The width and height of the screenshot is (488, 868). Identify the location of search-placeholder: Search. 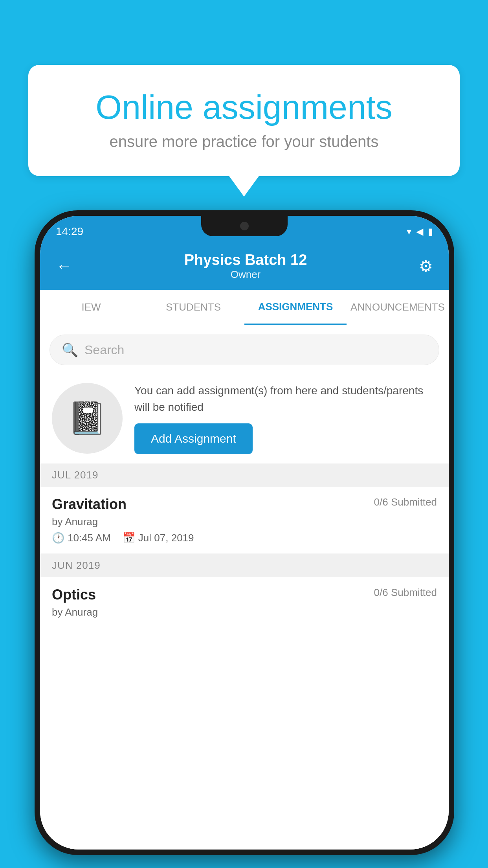
(105, 350).